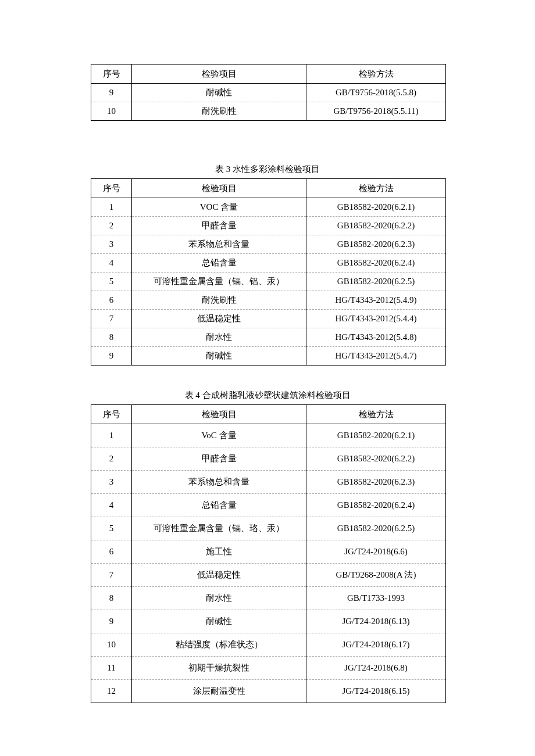 The image size is (535, 756). I want to click on cell-item: 低温稳定性, so click(219, 575).